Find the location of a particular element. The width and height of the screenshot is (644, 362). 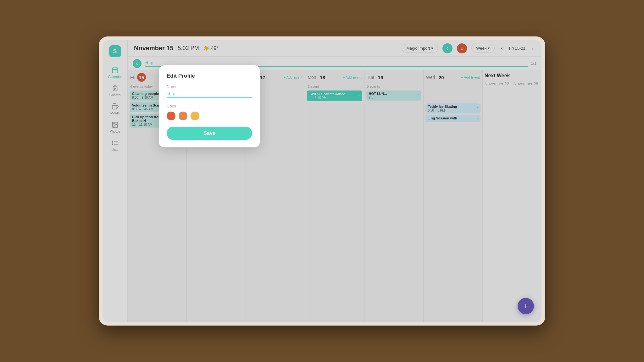

color-label: Color is located at coordinates (209, 106).